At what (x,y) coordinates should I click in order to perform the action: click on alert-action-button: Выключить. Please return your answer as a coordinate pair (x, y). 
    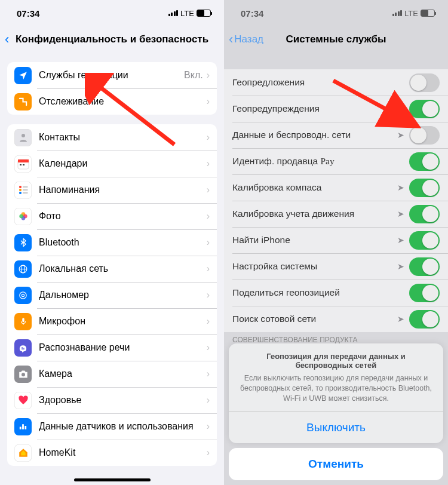
    Looking at the image, I should click on (336, 427).